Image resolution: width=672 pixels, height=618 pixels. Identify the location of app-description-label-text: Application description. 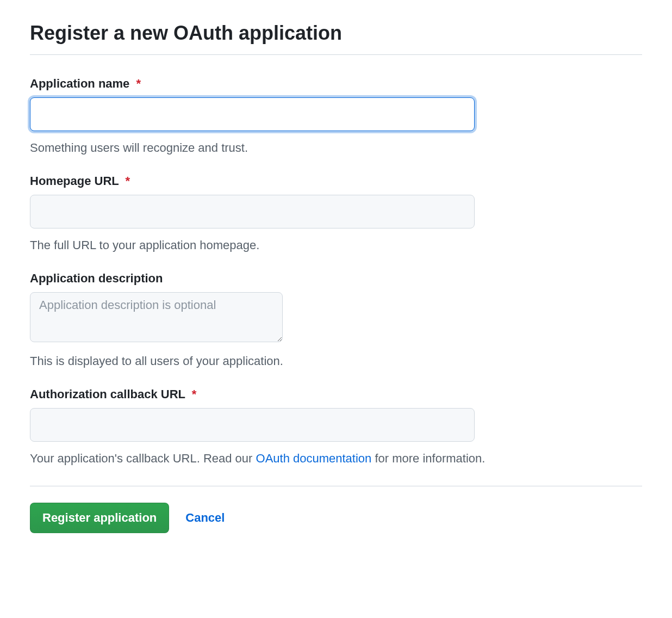
(96, 279).